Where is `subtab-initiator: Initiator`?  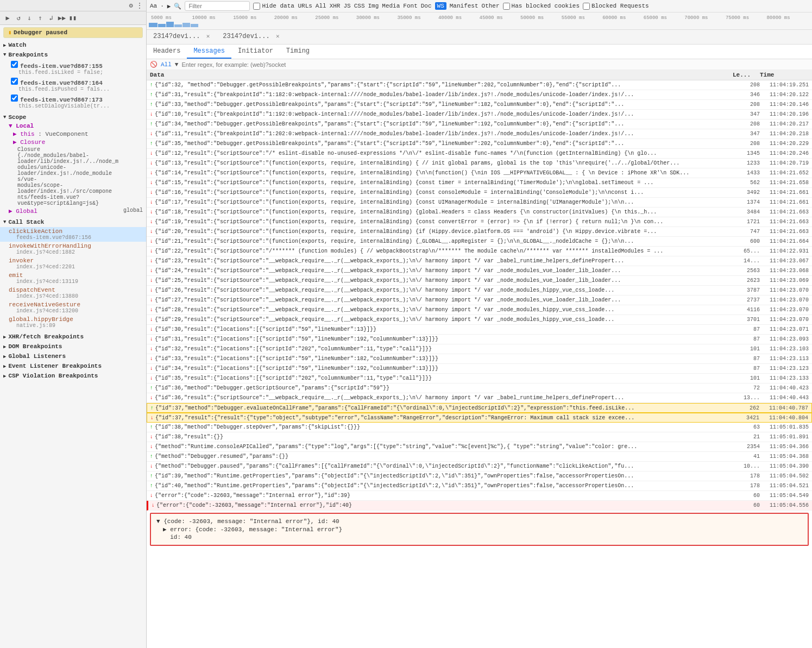
subtab-initiator: Initiator is located at coordinates (255, 52).